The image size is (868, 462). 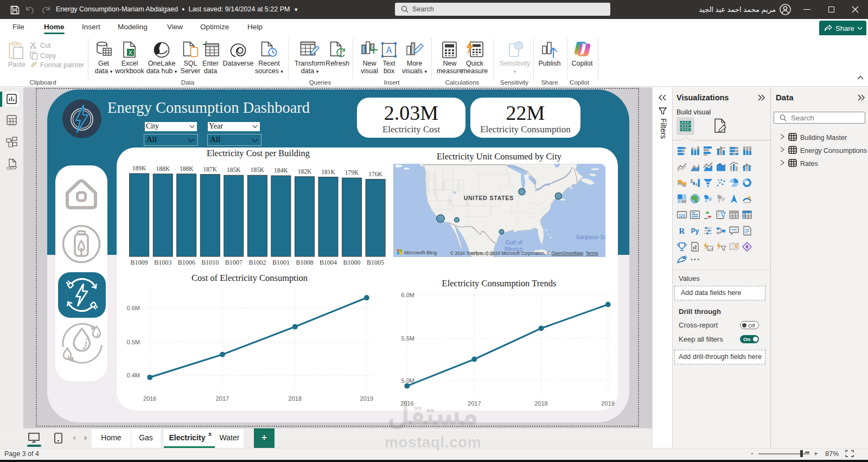 I want to click on svg-text: B1006, so click(x=187, y=262).